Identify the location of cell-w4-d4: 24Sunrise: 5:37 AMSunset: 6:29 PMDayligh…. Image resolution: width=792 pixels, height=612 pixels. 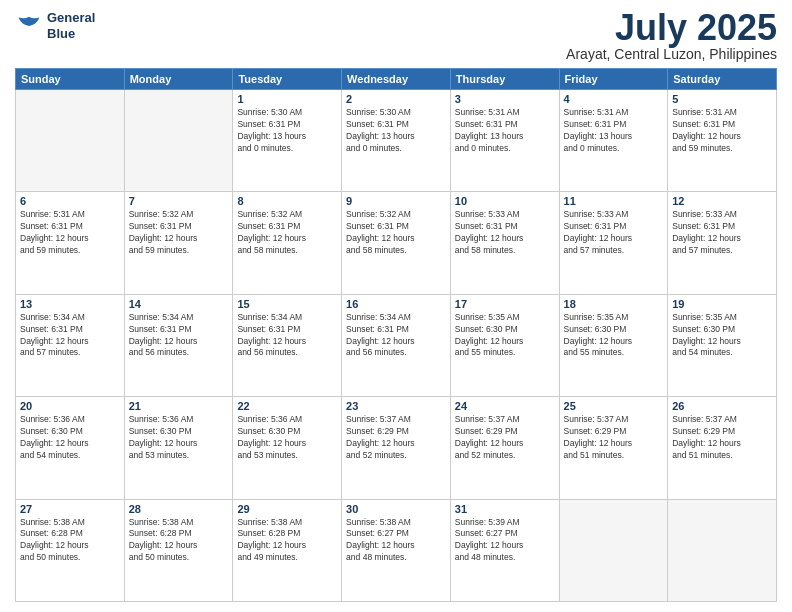
(504, 448).